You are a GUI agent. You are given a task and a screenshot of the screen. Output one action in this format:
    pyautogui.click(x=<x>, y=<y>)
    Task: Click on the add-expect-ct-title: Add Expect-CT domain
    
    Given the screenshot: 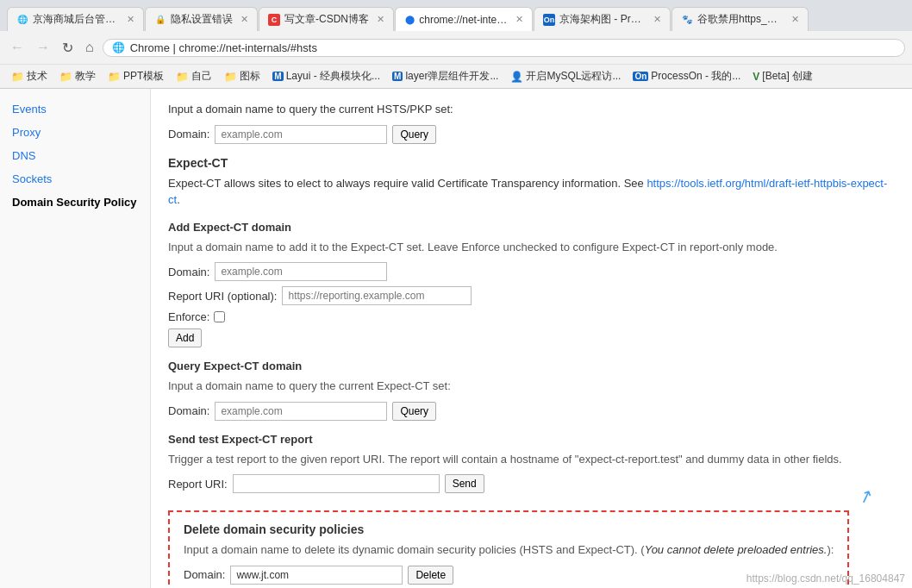 What is the action you would take?
    pyautogui.click(x=531, y=228)
    